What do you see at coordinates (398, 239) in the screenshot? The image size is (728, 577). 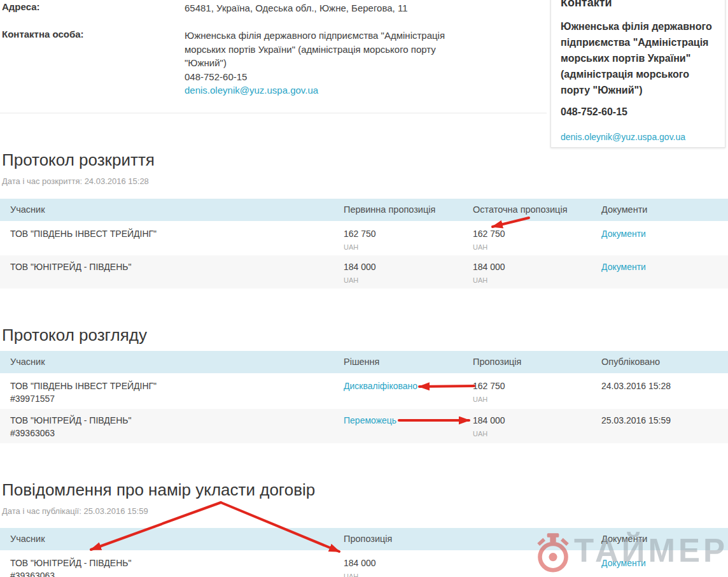 I see `initial-bid: 162 750 UAH` at bounding box center [398, 239].